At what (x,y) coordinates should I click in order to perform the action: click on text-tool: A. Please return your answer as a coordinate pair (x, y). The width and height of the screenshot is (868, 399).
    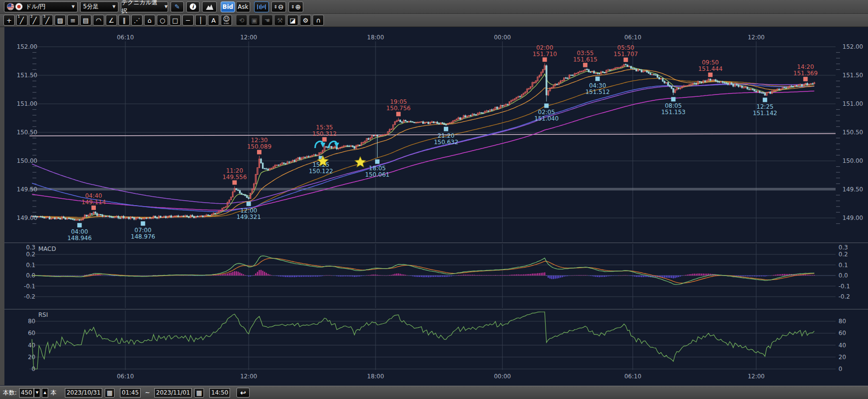
    Looking at the image, I should click on (213, 20).